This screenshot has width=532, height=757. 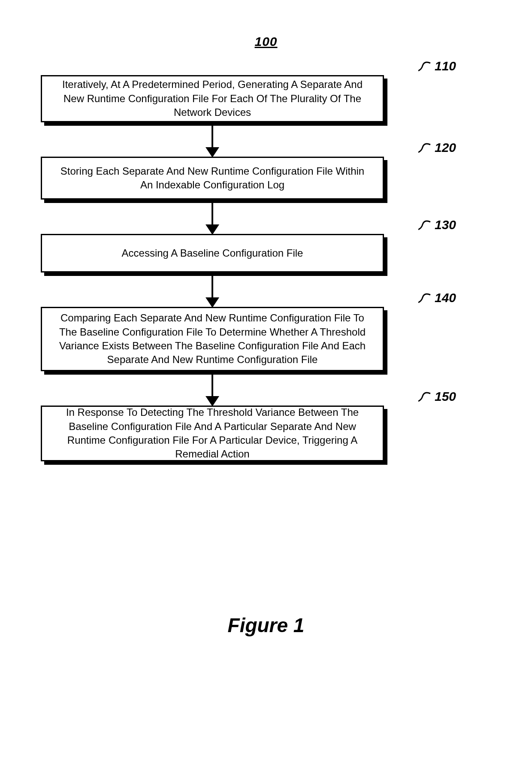 I want to click on step-ref-110: 110, so click(x=445, y=66).